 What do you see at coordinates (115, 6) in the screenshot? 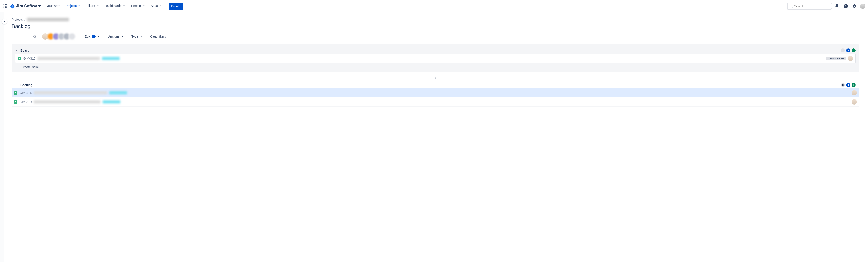
I see `nav-dashboards: Dashboards` at bounding box center [115, 6].